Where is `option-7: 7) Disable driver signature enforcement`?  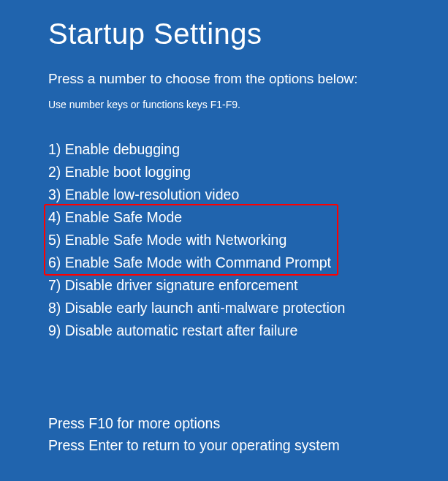
option-7: 7) Disable driver signature enforcement is located at coordinates (248, 285).